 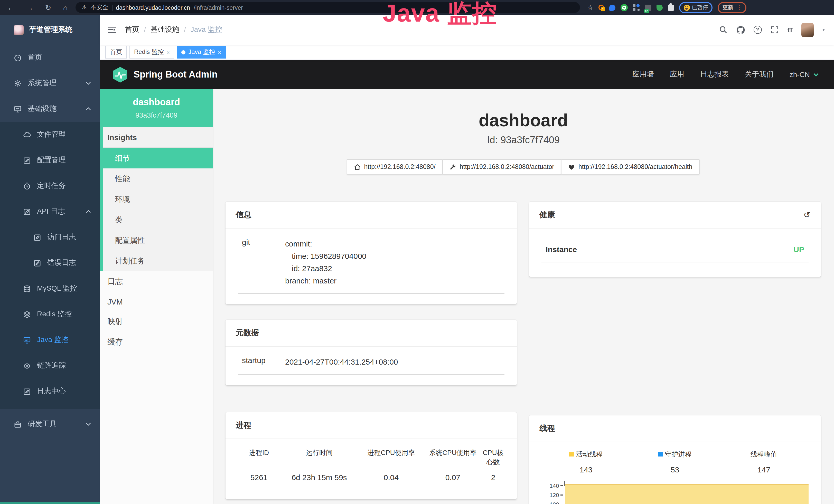 I want to click on metadata-key: startup, so click(x=261, y=362).